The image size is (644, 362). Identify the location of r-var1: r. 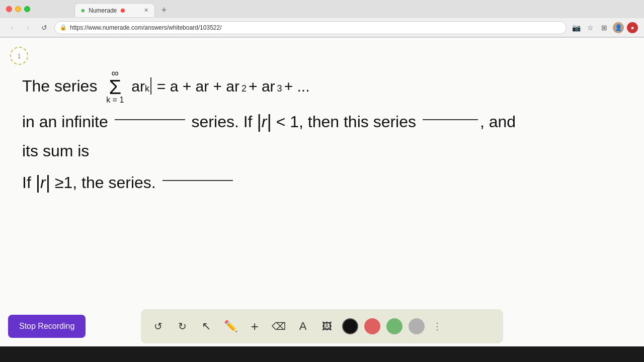
(265, 122).